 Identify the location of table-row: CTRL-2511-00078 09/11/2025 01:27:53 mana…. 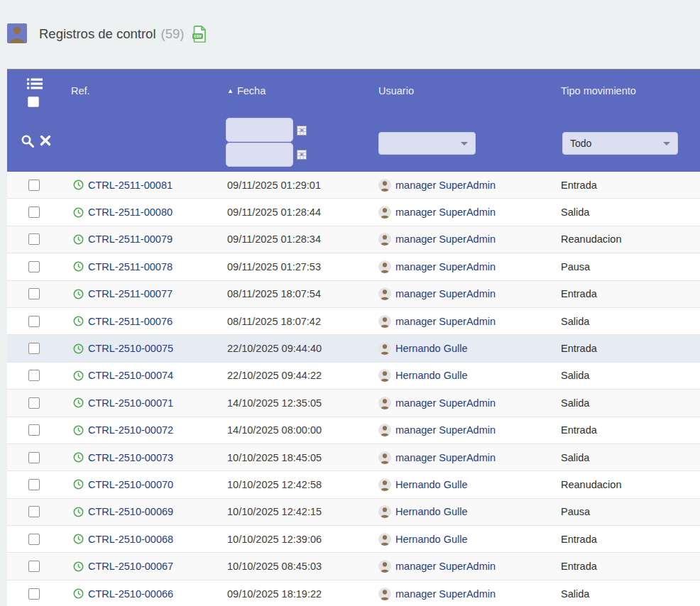
(354, 267).